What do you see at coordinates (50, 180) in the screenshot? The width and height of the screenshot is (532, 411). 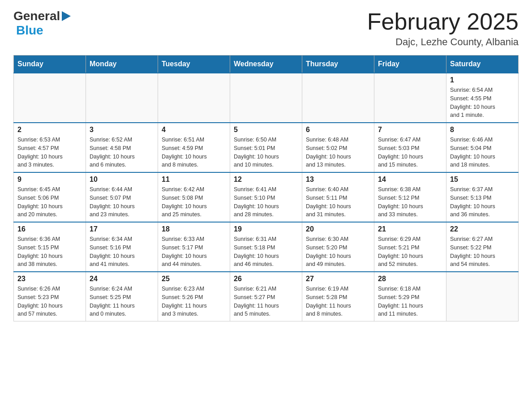 I see `day-number: 9` at bounding box center [50, 180].